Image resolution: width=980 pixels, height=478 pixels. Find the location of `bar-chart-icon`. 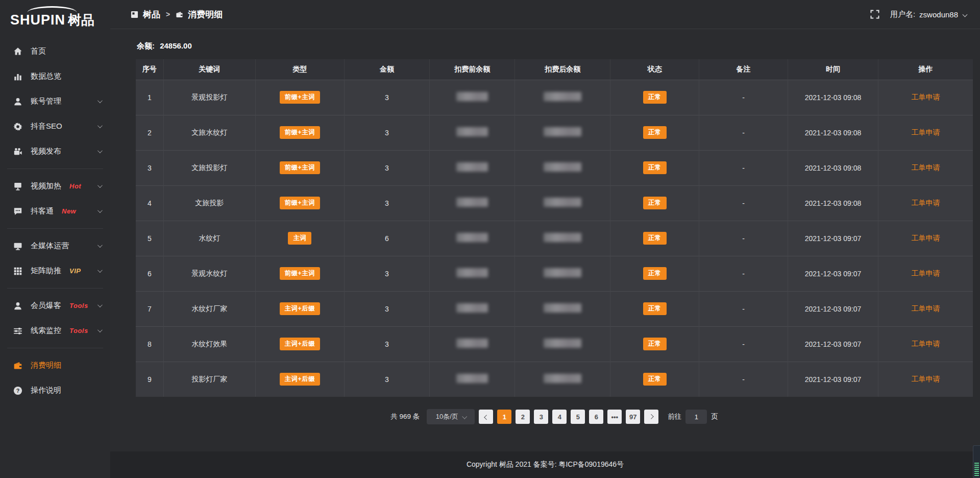

bar-chart-icon is located at coordinates (18, 77).